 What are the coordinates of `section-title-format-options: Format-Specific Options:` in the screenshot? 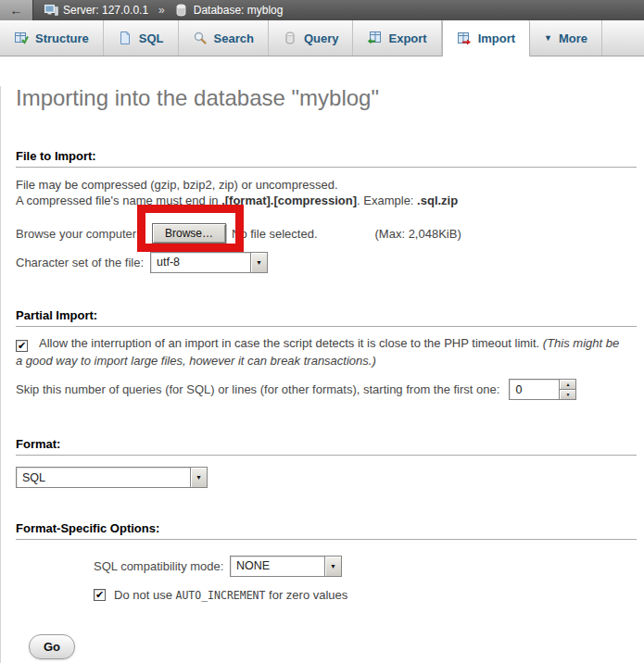 It's located at (326, 528).